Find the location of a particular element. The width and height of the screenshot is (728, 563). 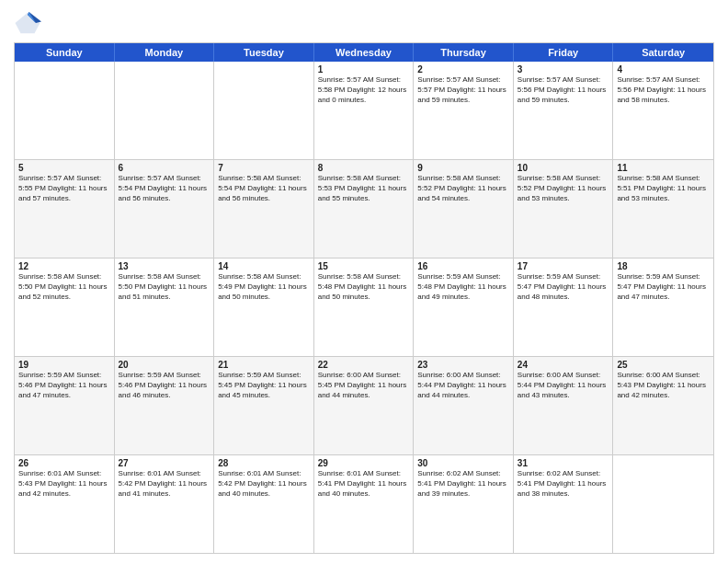

day-info: Sunrise: 5:57 AM Sunset: 5:54 PM Dayligh… is located at coordinates (165, 189).